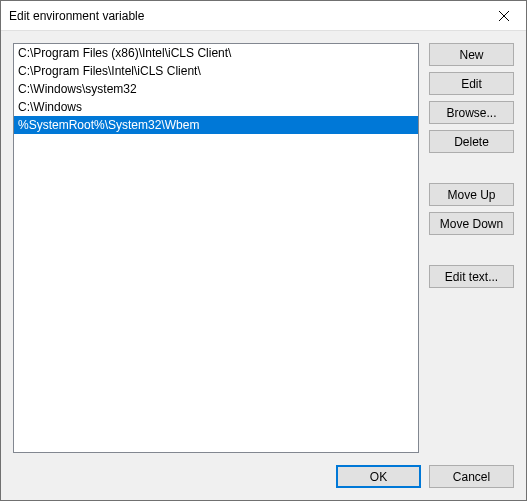  What do you see at coordinates (216, 89) in the screenshot?
I see `list-item: C:\Windows\system32` at bounding box center [216, 89].